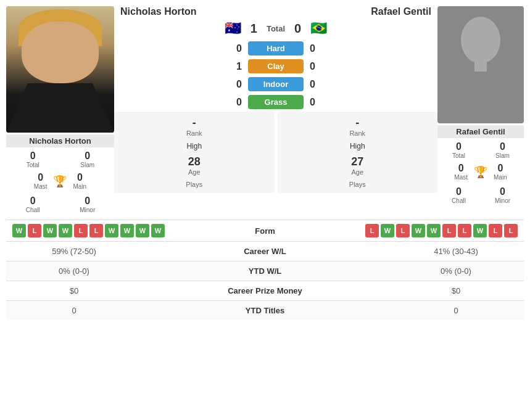 Image resolution: width=530 pixels, height=420 pixels. I want to click on left-slam-value: 0, so click(88, 156).